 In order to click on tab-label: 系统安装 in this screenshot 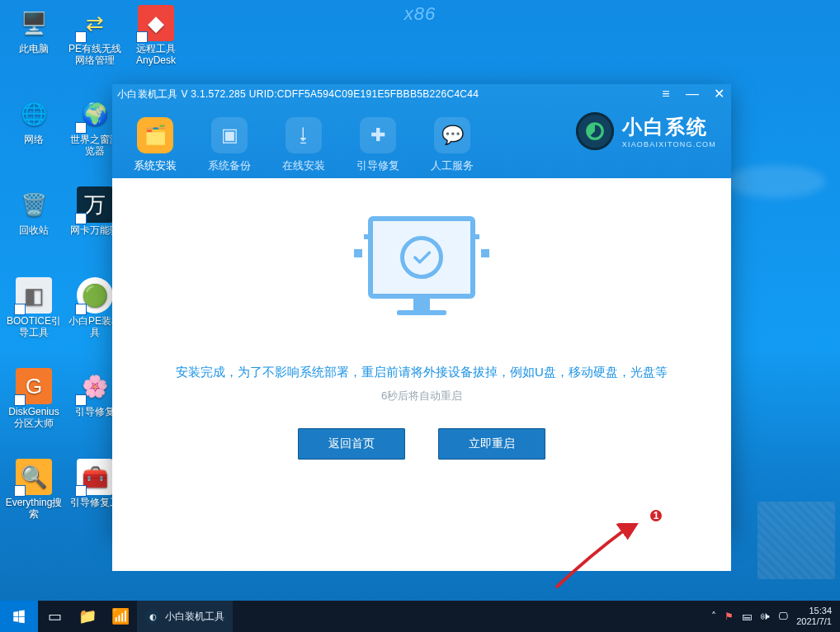, I will do `click(155, 165)`.